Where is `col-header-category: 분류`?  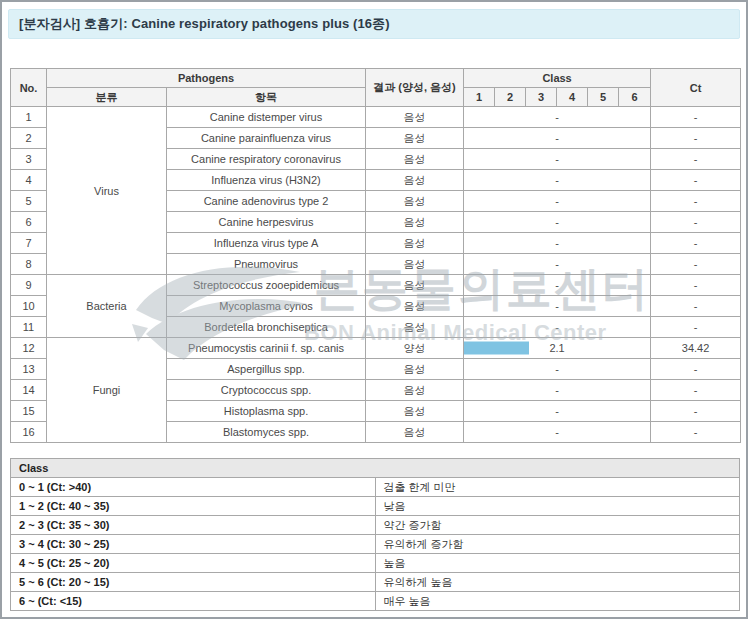
col-header-category: 분류 is located at coordinates (107, 98).